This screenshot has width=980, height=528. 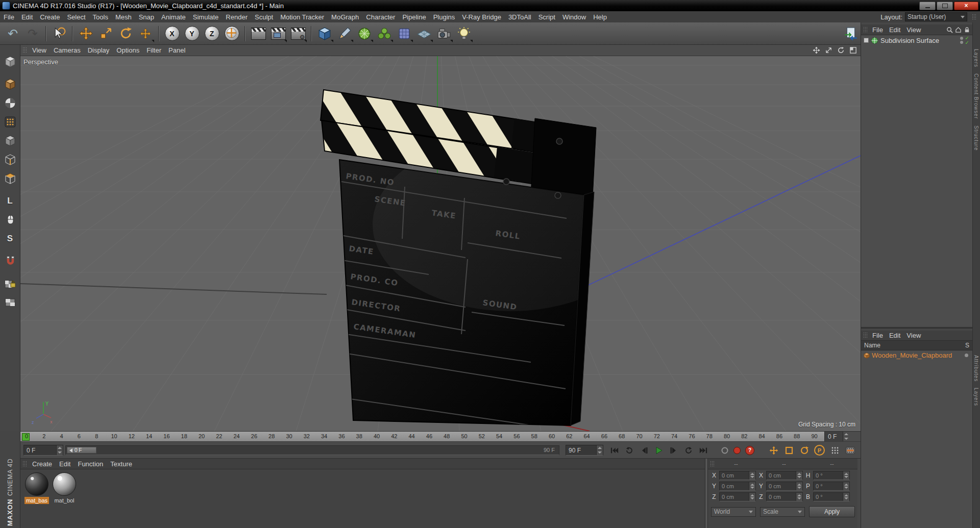 I want to click on add-light-button, so click(x=464, y=34).